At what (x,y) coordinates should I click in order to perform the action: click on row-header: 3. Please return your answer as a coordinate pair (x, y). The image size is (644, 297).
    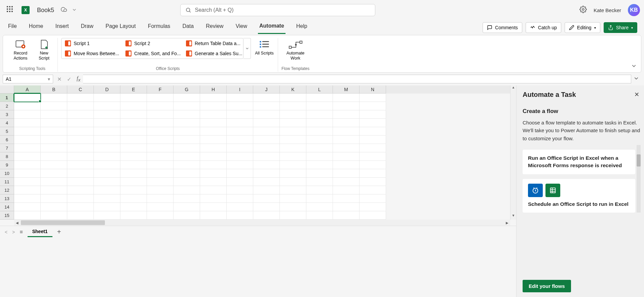
    Looking at the image, I should click on (7, 114).